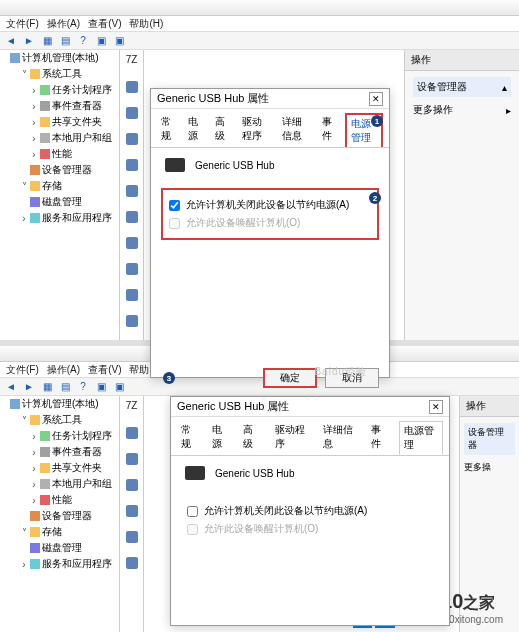 This screenshot has height=632, width=519. I want to click on actions-devmgr: 设备管理器, so click(490, 439).